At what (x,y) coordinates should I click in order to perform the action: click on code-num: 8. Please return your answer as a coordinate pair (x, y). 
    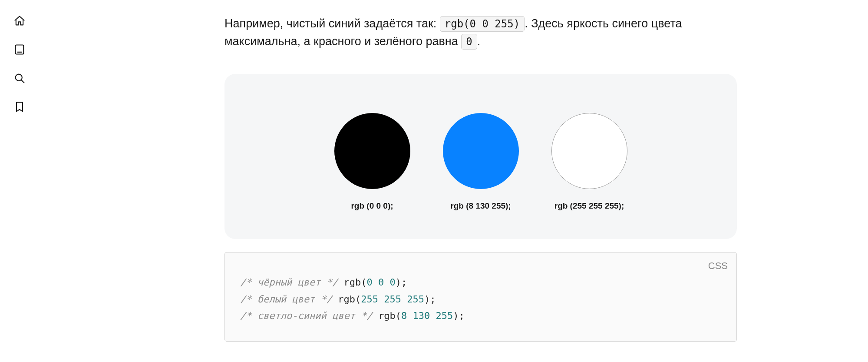
    Looking at the image, I should click on (404, 316).